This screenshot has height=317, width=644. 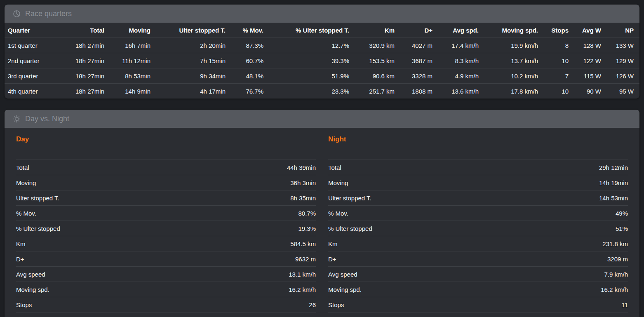 What do you see at coordinates (621, 76) in the screenshot?
I see `table-cell: 126 W` at bounding box center [621, 76].